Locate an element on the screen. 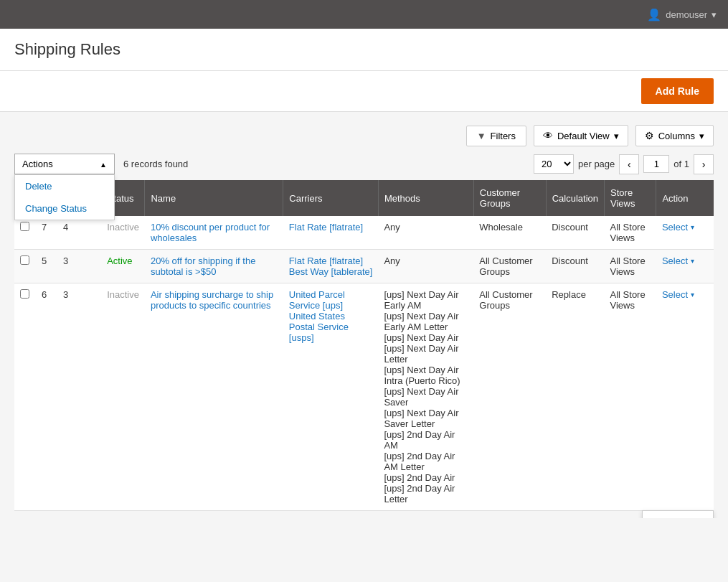  view-dropdown-arrow: ▾ is located at coordinates (617, 136).